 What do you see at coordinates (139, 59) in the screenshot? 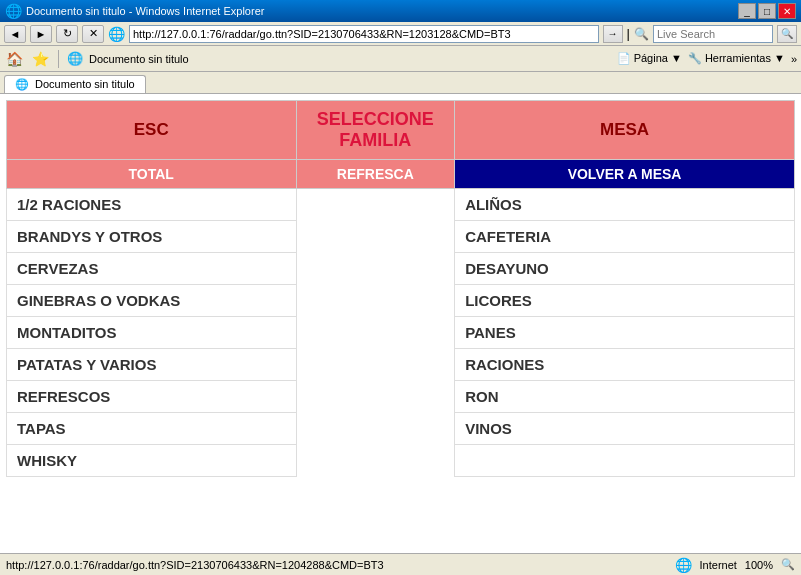
I see `tab-title: Documento sin titulo` at bounding box center [139, 59].